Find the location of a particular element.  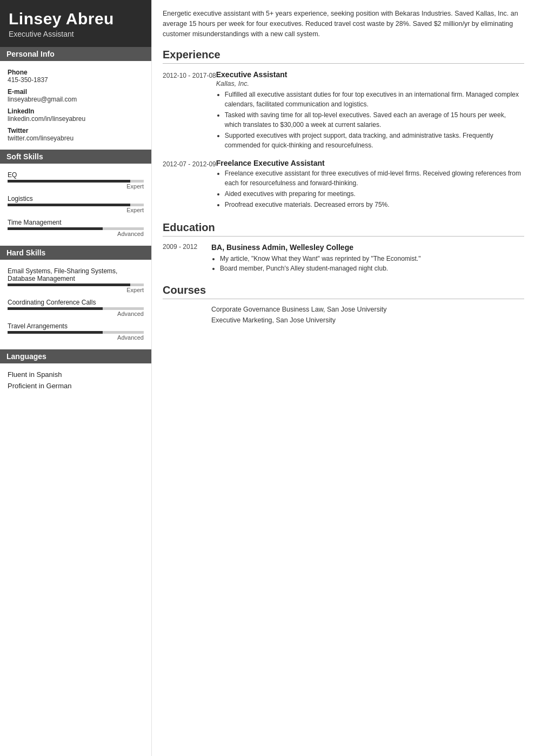

language-item: Proficient in German is located at coordinates (76, 386).